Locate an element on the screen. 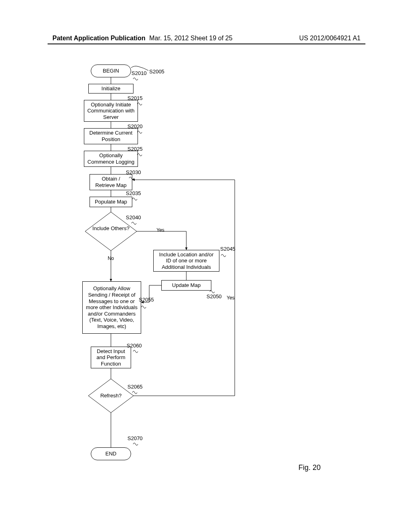 The image size is (413, 532). step-include-location: Include Location and/or ID of one or mor… is located at coordinates (186, 261).